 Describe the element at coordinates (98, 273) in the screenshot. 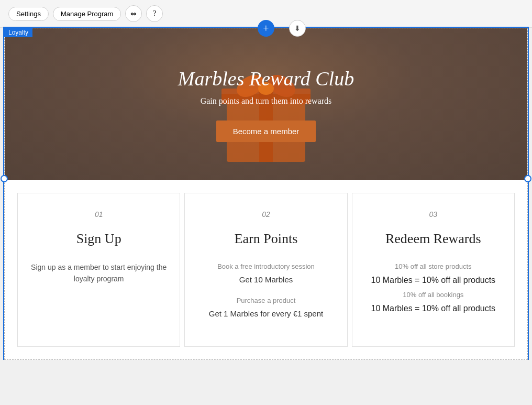

I see `card-body-1: Sign up as a member to start enjoying th…` at that location.